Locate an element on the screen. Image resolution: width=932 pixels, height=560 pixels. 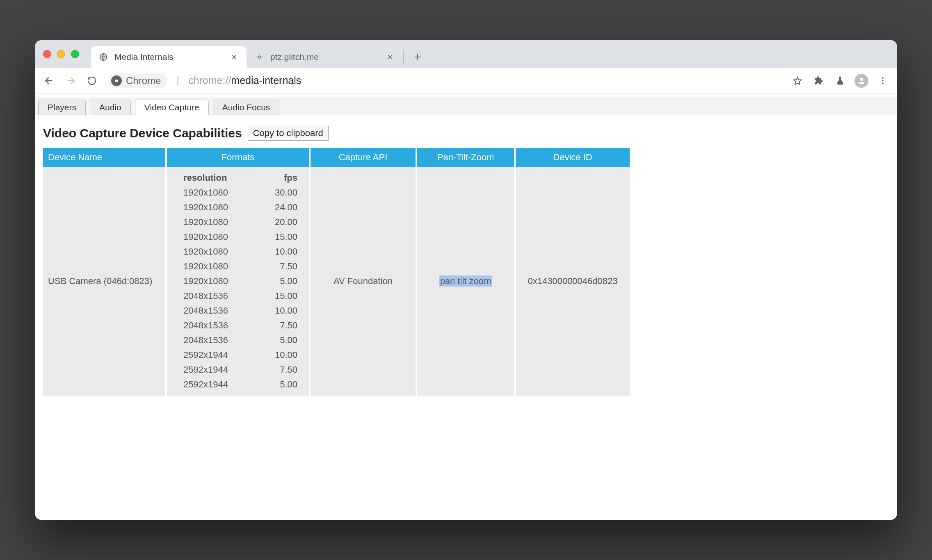
page-tab-players: Players is located at coordinates (62, 107).